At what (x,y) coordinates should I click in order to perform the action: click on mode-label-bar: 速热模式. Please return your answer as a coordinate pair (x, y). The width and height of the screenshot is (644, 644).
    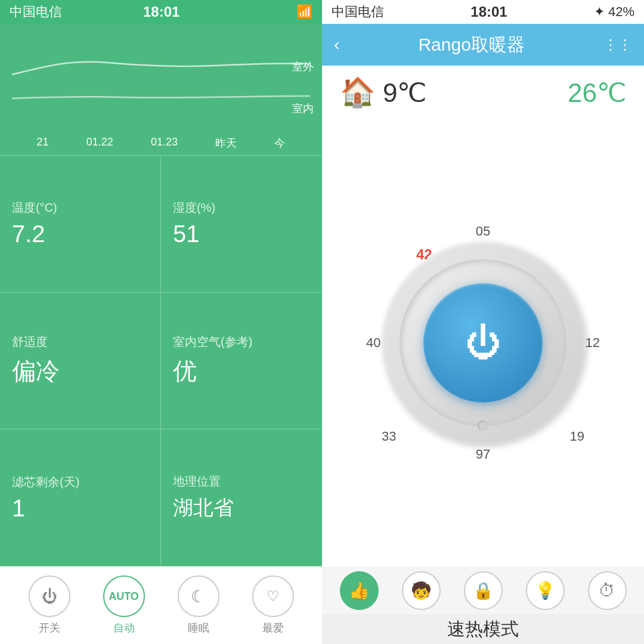
    Looking at the image, I should click on (483, 629).